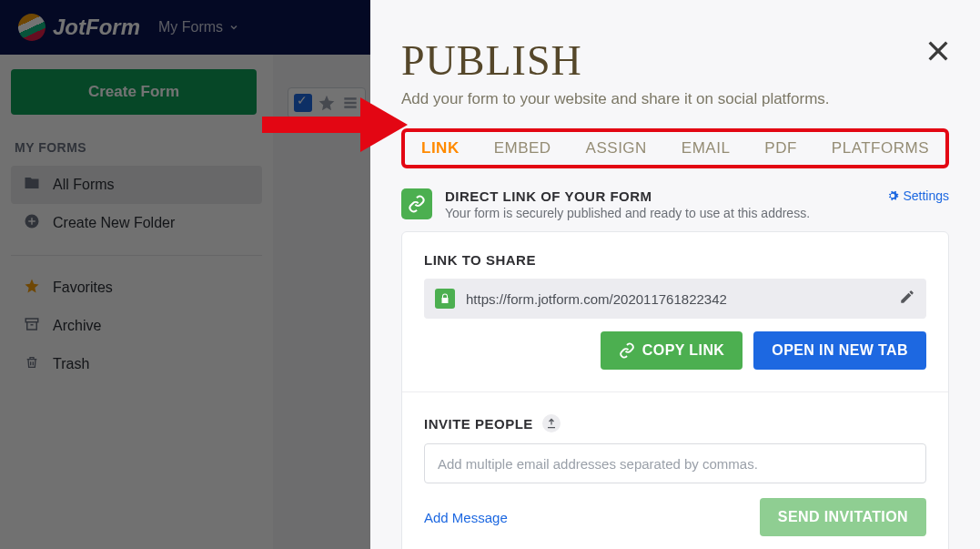 This screenshot has height=549, width=980. What do you see at coordinates (675, 391) in the screenshot?
I see `divider` at bounding box center [675, 391].